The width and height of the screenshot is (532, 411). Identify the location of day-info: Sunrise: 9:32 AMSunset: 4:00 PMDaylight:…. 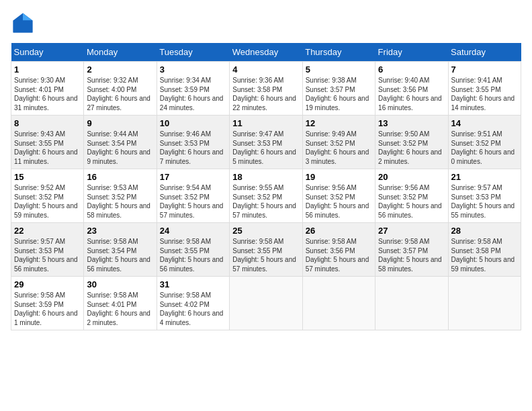
(120, 94).